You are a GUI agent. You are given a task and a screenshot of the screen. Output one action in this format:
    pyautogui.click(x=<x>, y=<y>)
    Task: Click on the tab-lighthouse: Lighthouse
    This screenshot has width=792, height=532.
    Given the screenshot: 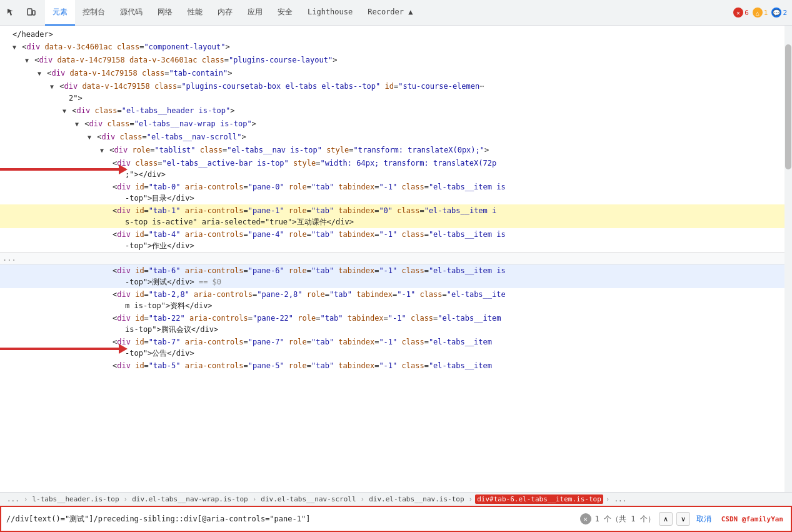 What is the action you would take?
    pyautogui.click(x=330, y=13)
    